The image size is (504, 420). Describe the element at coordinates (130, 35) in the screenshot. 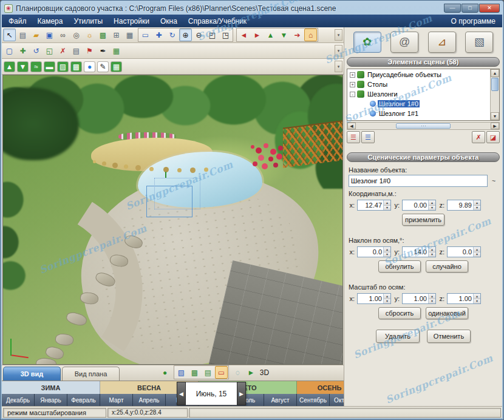

I see `table-button: ▦` at that location.